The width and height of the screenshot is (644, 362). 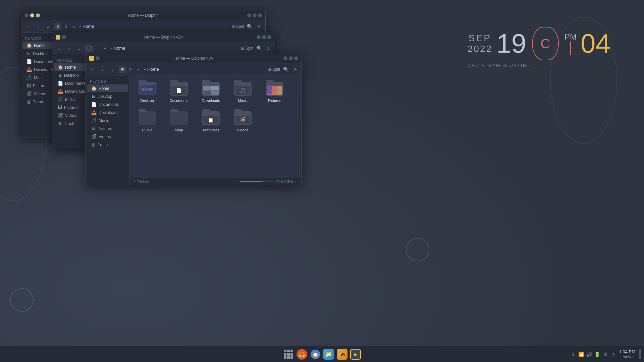 What do you see at coordinates (66, 26) in the screenshot?
I see `compact-view-btn-1: ⊟` at bounding box center [66, 26].